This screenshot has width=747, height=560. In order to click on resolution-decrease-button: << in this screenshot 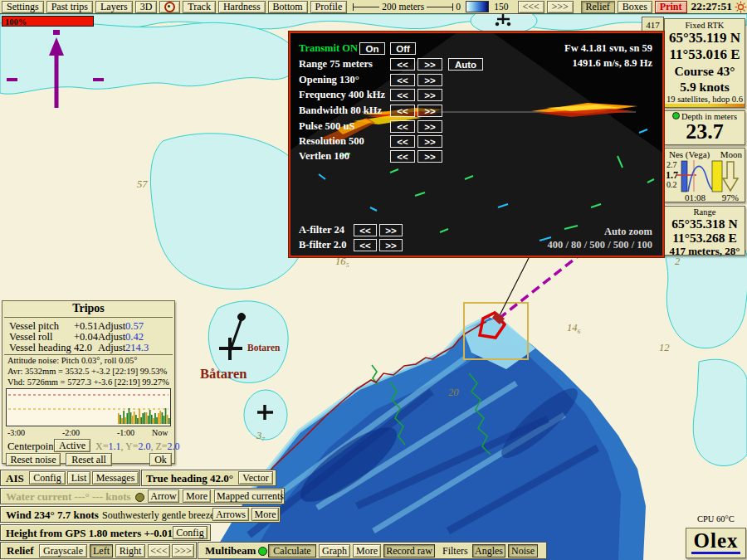, I will do `click(403, 141)`.